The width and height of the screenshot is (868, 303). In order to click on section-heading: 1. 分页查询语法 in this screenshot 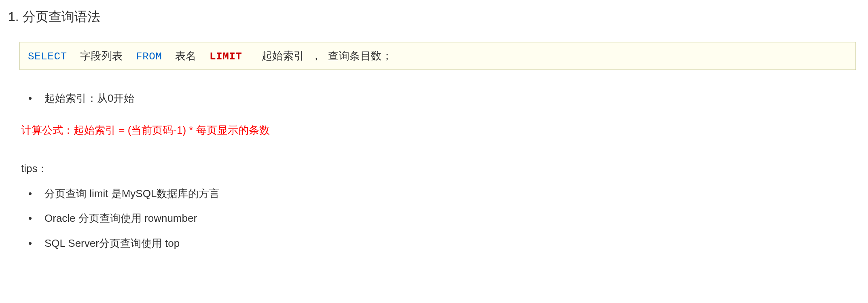, I will do `click(434, 17)`.